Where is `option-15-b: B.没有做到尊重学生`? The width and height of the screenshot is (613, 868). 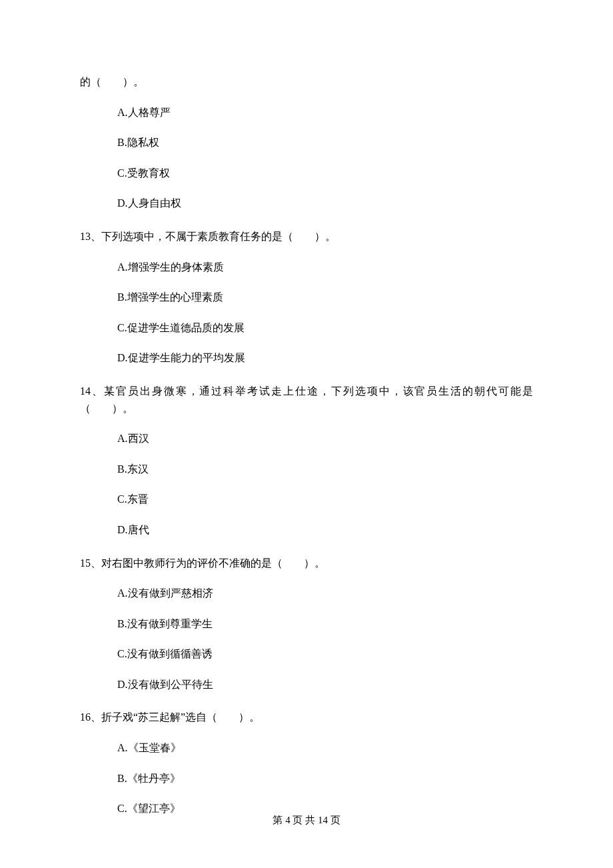 option-15-b: B.没有做到尊重学生 is located at coordinates (325, 624).